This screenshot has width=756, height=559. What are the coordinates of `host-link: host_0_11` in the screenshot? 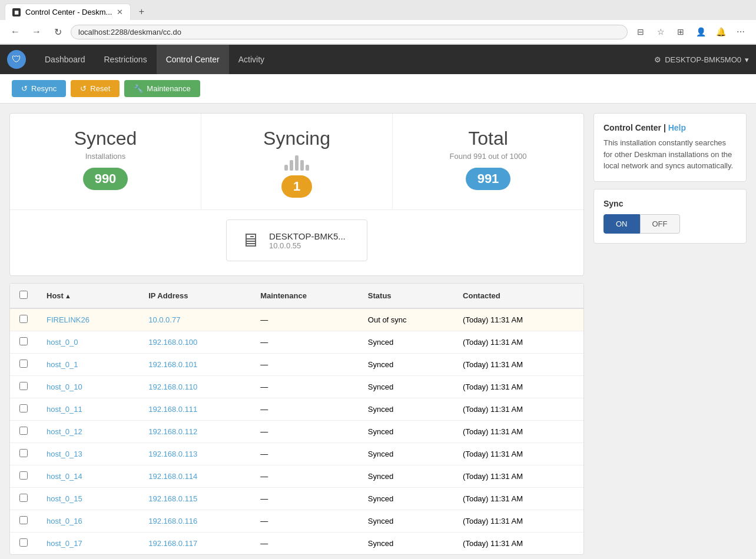 It's located at (65, 410).